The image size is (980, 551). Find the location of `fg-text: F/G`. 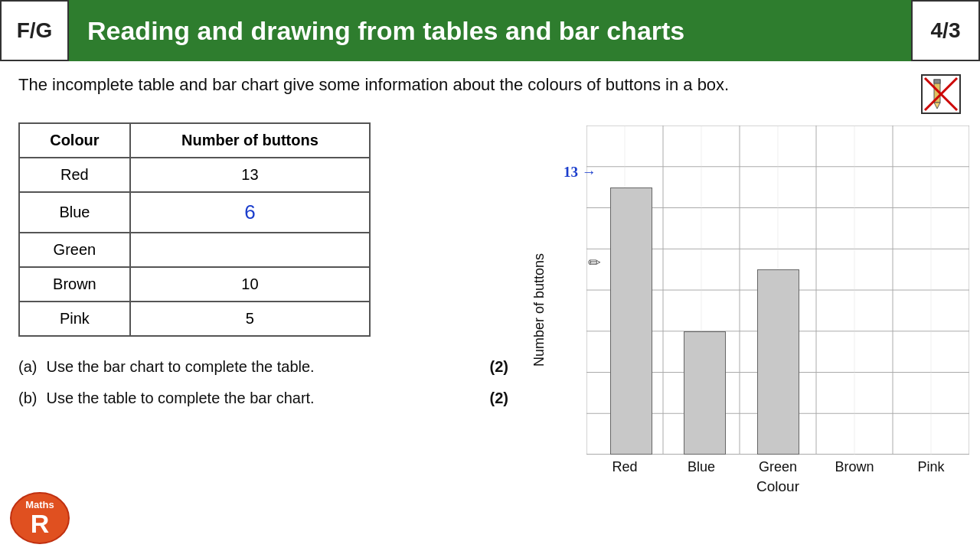

fg-text: F/G is located at coordinates (35, 31).